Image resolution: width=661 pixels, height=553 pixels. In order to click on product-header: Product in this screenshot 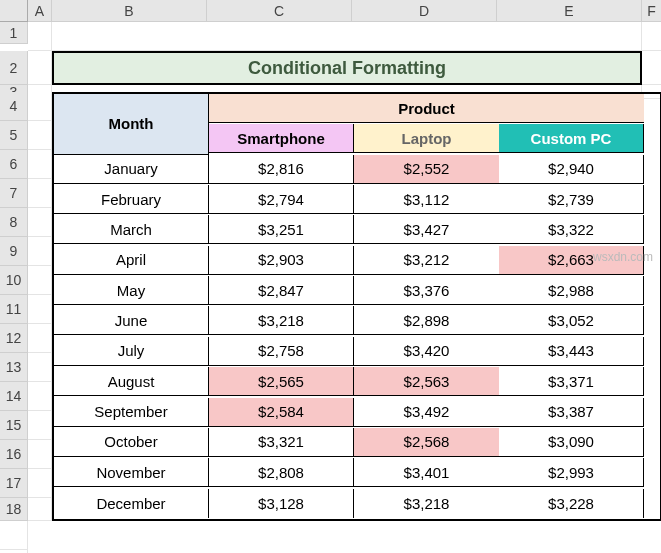, I will do `click(426, 108)`.